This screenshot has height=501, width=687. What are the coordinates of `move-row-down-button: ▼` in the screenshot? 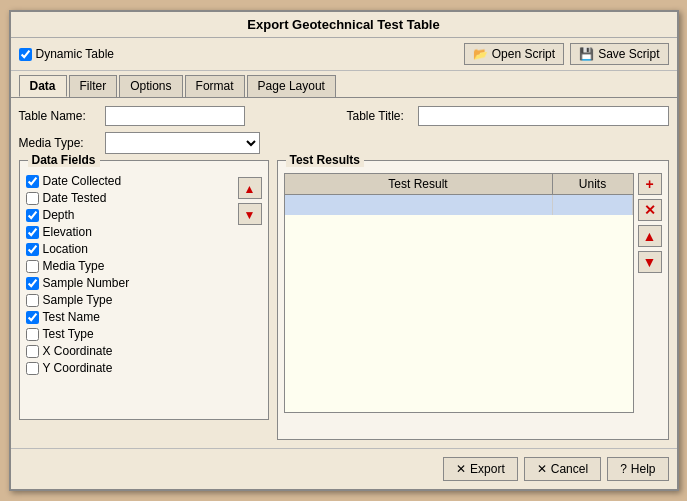 It's located at (650, 262).